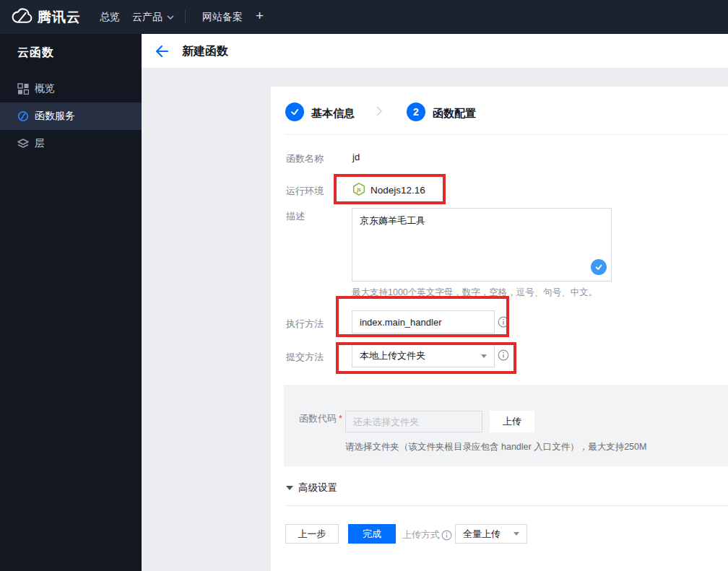 The width and height of the screenshot is (728, 571). What do you see at coordinates (359, 189) in the screenshot?
I see `nodejs-icon: js` at bounding box center [359, 189].